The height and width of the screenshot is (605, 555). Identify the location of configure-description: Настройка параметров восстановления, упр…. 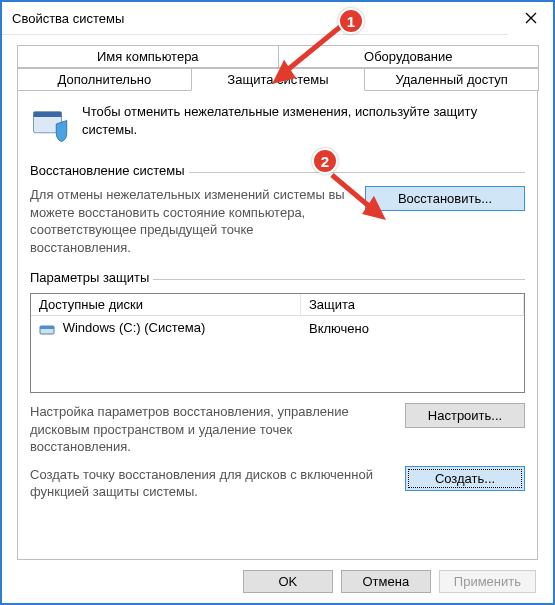
(210, 430).